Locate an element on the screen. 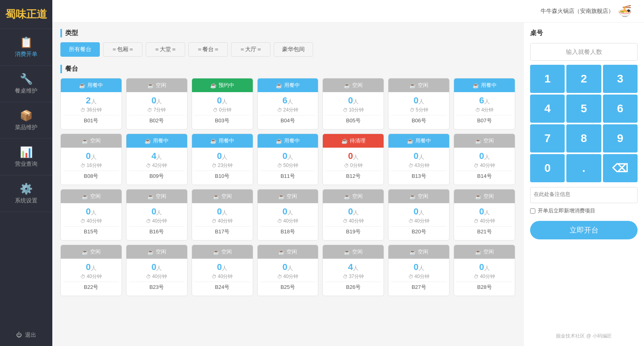  numpad-4: 4 is located at coordinates (547, 109).